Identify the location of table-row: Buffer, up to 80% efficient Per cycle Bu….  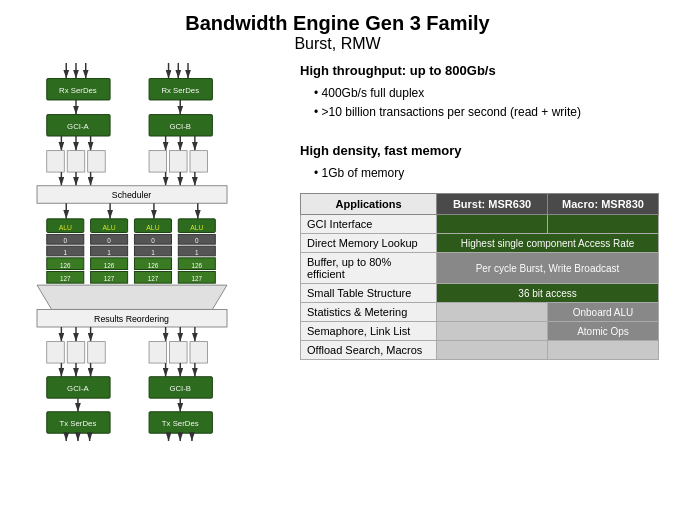
(480, 268).